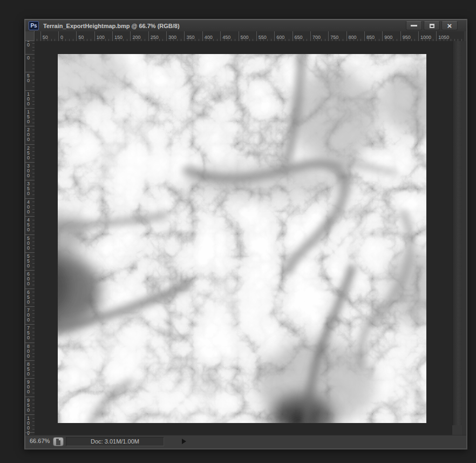 The width and height of the screenshot is (476, 463). What do you see at coordinates (30, 260) in the screenshot?
I see `ruler-major-tick: 550` at bounding box center [30, 260].